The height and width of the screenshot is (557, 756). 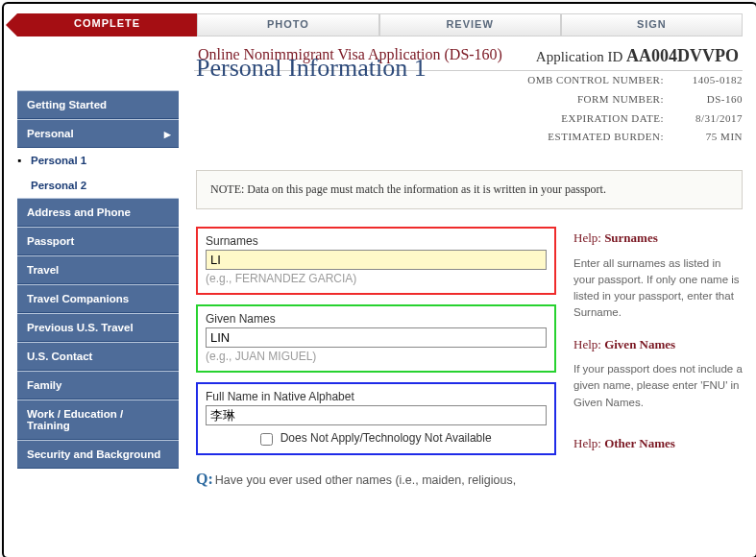 What do you see at coordinates (469, 190) in the screenshot?
I see `passport-note: NOTE: Data on this page must match the i…` at bounding box center [469, 190].